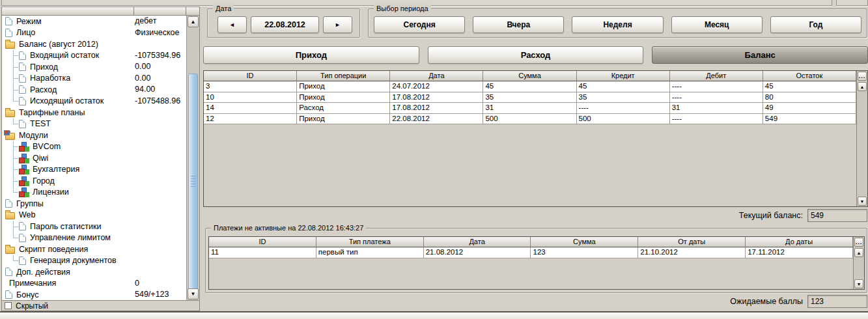 The image size is (868, 319). What do you see at coordinates (66, 101) in the screenshot?
I see `tree-item-label: Исходящий остаток` at bounding box center [66, 101].